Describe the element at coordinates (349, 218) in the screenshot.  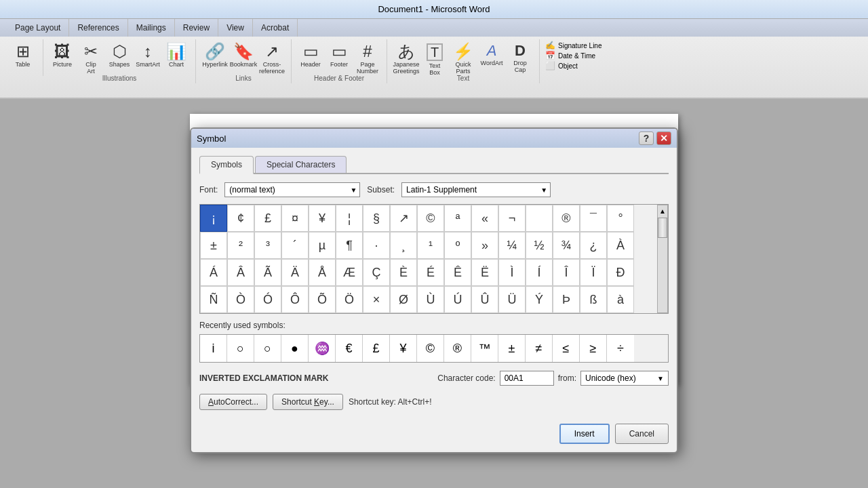
I see `symbol-cell: ¦` at that location.